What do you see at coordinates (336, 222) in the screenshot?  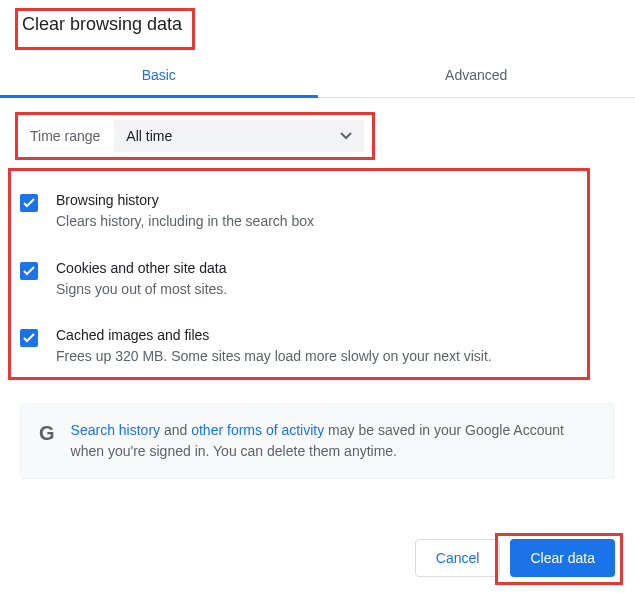 I see `option-desc: Clears history, including in the search …` at bounding box center [336, 222].